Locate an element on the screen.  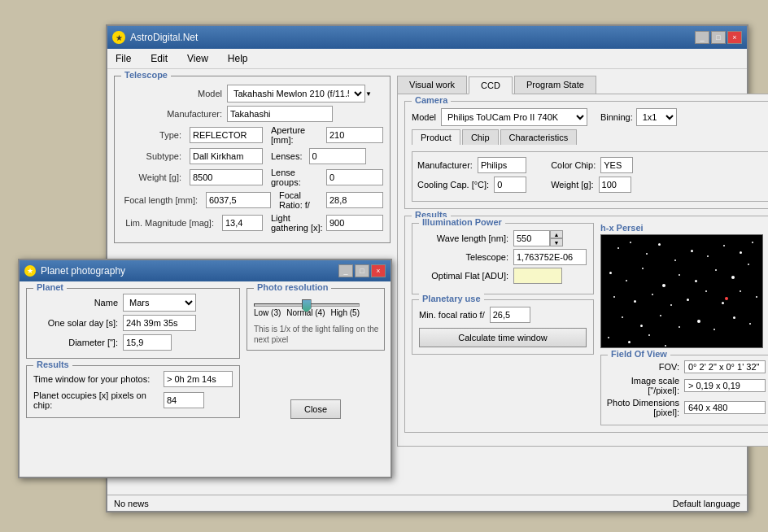
tab-bar: Visual work CCD Program State is located at coordinates (583, 85).